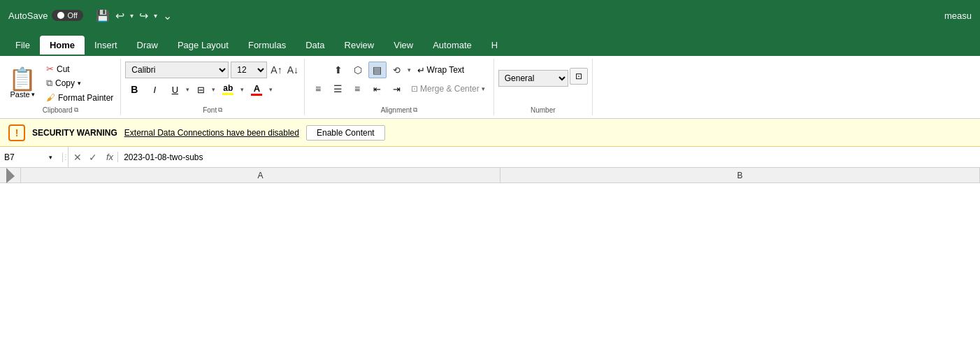 This screenshot has width=980, height=351. I want to click on align-middle-button: ⬡, so click(358, 70).